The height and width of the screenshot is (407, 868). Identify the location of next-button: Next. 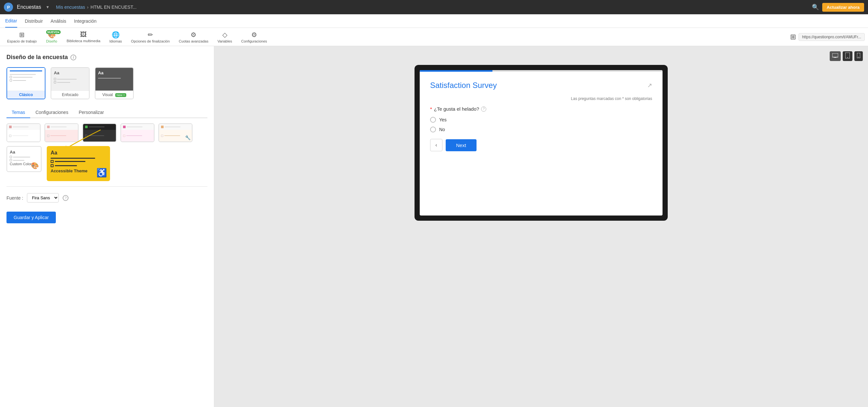
(461, 145).